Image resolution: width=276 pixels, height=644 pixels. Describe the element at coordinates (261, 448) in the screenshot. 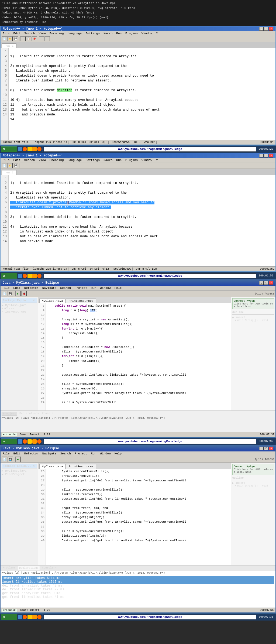

I see `eclipse-minimize-2: _` at that location.